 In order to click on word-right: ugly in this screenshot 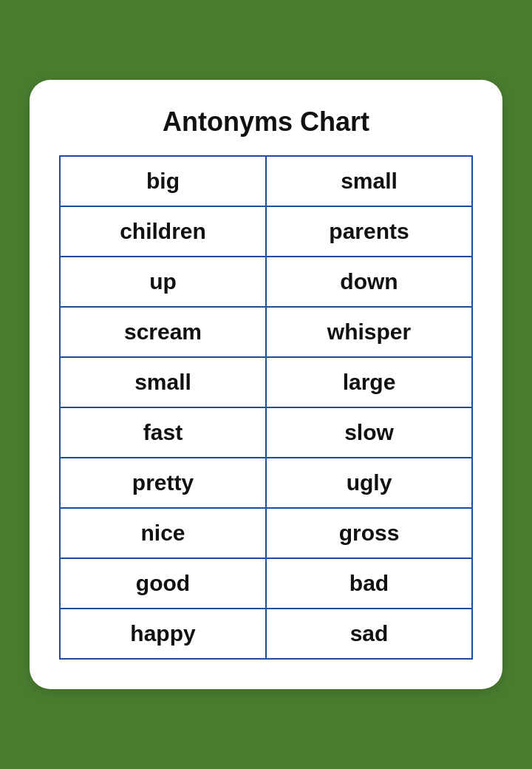, I will do `click(369, 483)`.